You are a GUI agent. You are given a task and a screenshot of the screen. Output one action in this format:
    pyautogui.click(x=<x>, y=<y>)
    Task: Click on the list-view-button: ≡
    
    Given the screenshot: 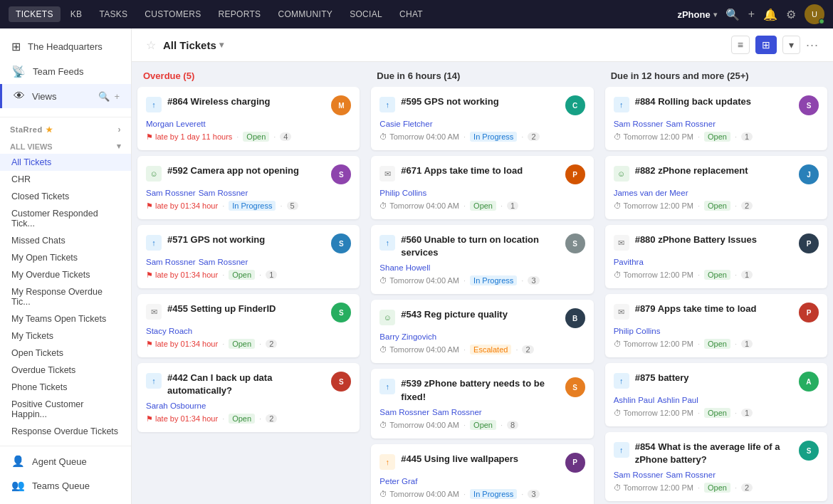 What is the action you would take?
    pyautogui.click(x=740, y=45)
    